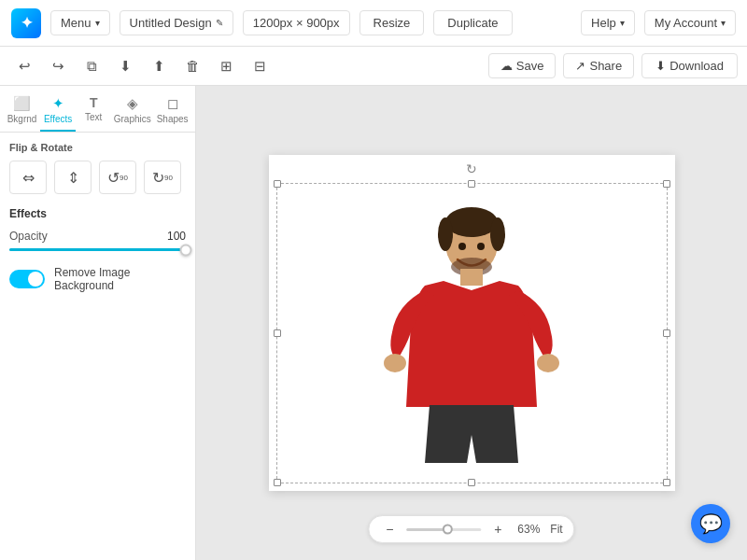 Image resolution: width=747 pixels, height=560 pixels. I want to click on tab-graphics-label: Graphics, so click(133, 119).